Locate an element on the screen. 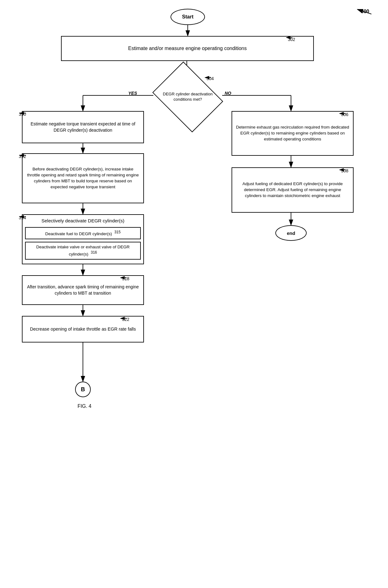  no-label: NO is located at coordinates (228, 93).